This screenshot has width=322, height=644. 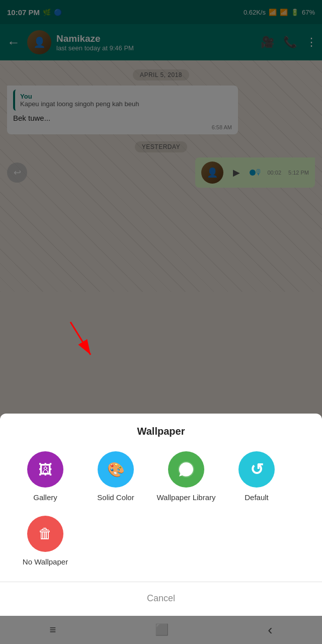 What do you see at coordinates (116, 470) in the screenshot?
I see `solid-color-icon: 🎨` at bounding box center [116, 470].